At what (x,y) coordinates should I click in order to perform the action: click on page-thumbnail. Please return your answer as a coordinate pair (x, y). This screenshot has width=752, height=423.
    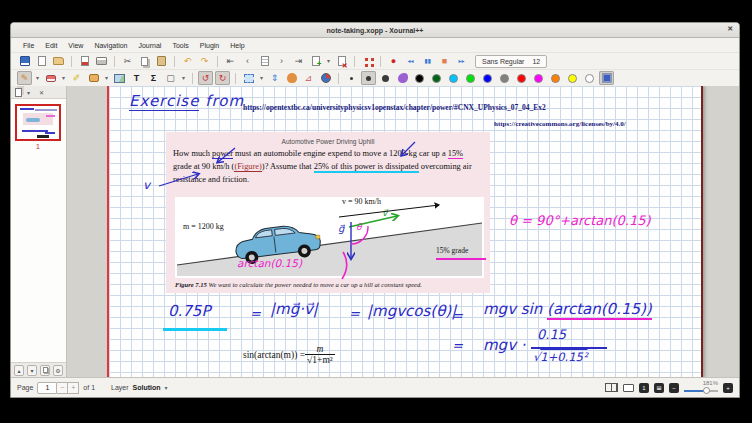
    Looking at the image, I should click on (38, 122).